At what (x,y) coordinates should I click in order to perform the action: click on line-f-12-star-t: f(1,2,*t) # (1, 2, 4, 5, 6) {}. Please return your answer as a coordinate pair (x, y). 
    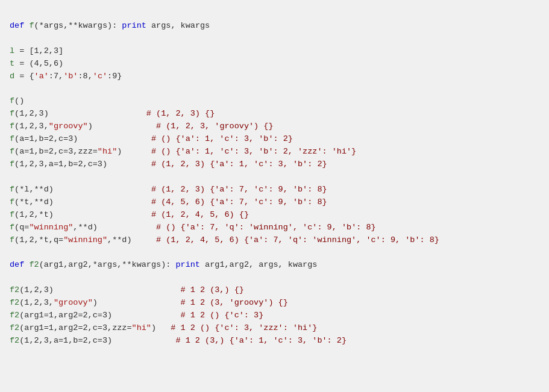
    Looking at the image, I should click on (129, 214).